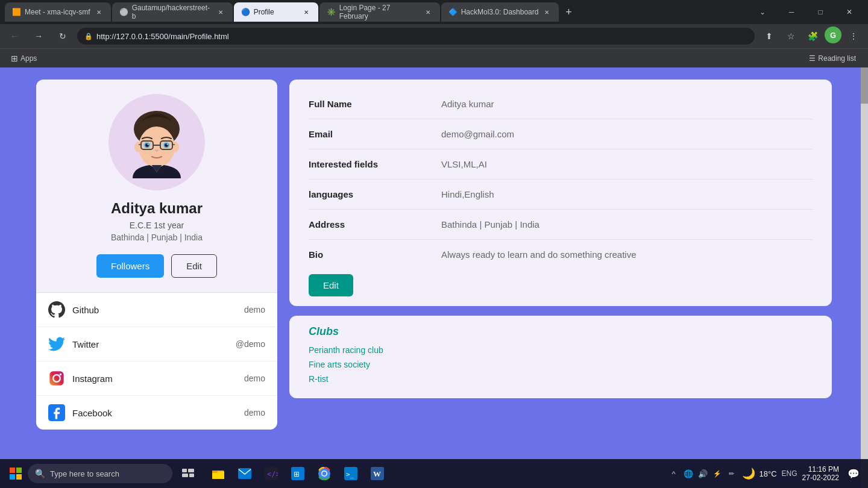 This screenshot has width=868, height=488. Describe the element at coordinates (157, 208) in the screenshot. I see `profile-name: Aditya kumar` at that location.